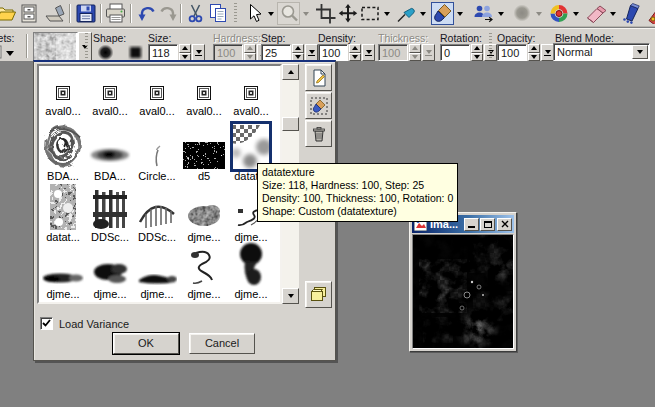 The height and width of the screenshot is (407, 655). Describe the element at coordinates (194, 14) in the screenshot. I see `cut-icon` at that location.